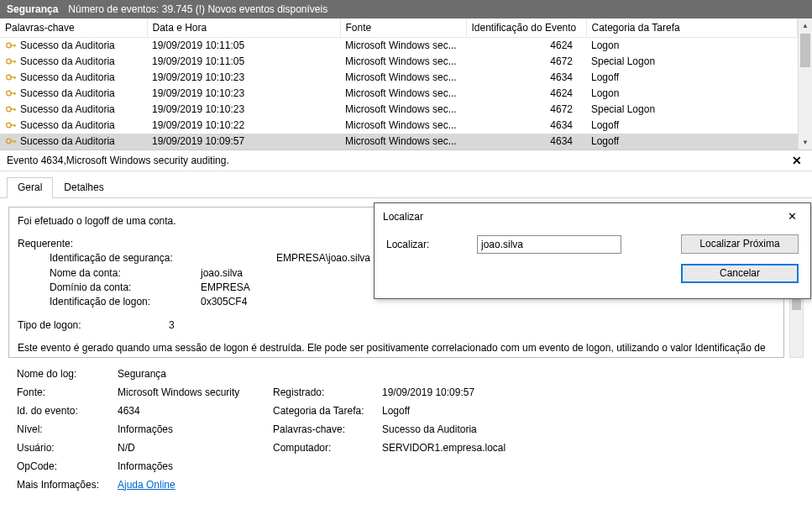 The width and height of the screenshot is (812, 515). What do you see at coordinates (403, 29) in the screenshot?
I see `col-source: Fonte` at bounding box center [403, 29].